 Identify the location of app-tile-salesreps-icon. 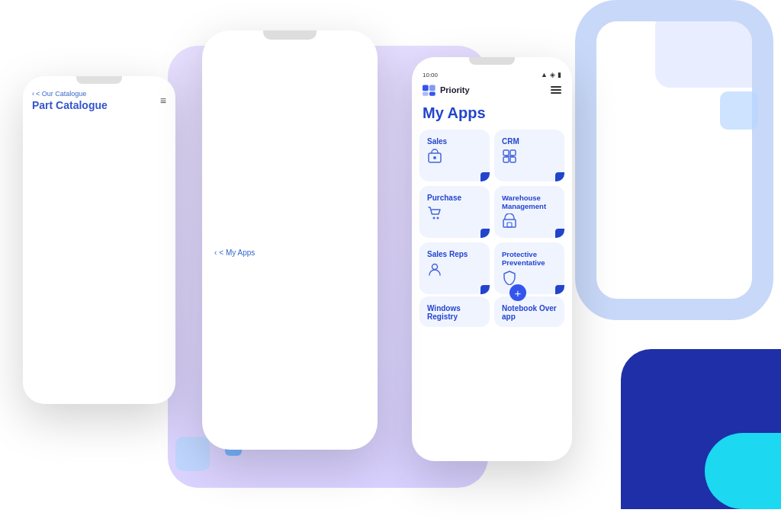
(455, 270).